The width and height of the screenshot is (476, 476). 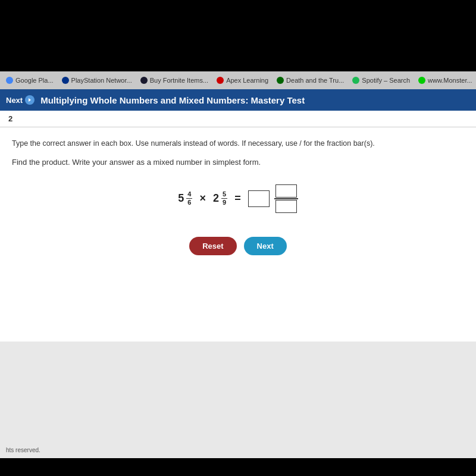 I want to click on left-whole: 5, so click(x=181, y=199).